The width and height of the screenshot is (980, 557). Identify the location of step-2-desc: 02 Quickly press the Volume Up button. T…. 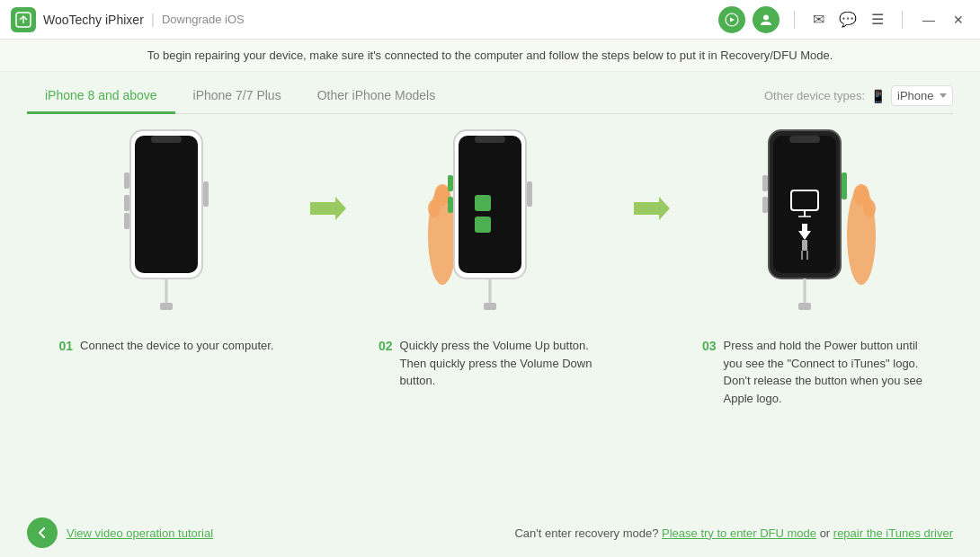
(490, 363).